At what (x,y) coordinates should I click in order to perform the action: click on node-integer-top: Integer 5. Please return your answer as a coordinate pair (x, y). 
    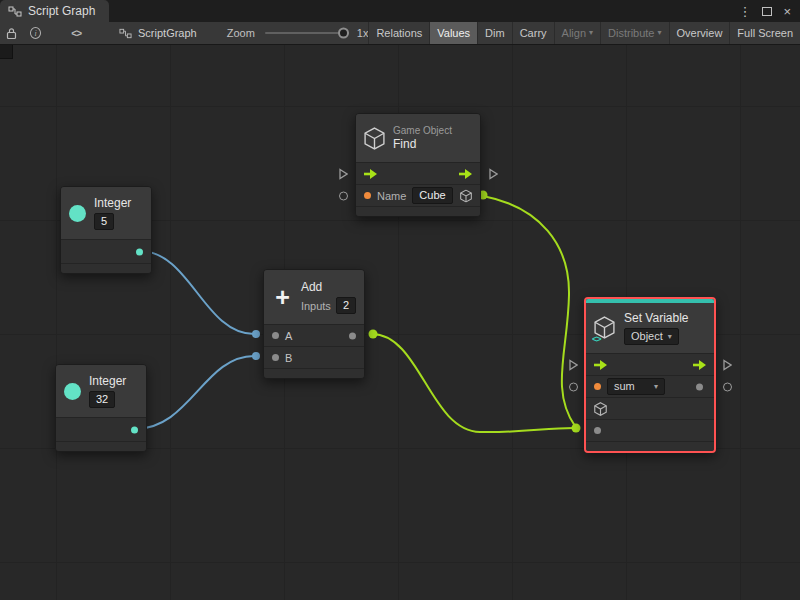
    Looking at the image, I should click on (106, 230).